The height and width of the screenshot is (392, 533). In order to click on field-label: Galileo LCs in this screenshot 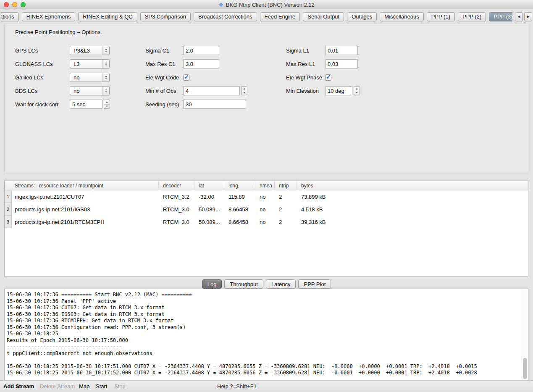, I will do `click(42, 77)`.